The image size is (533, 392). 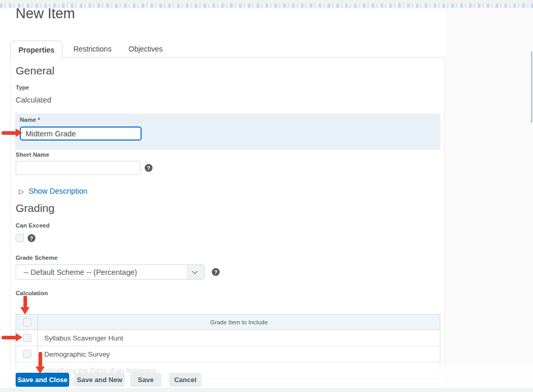 I want to click on footer-bar: Save and Close Save and New Save Cancel, so click(x=266, y=377).